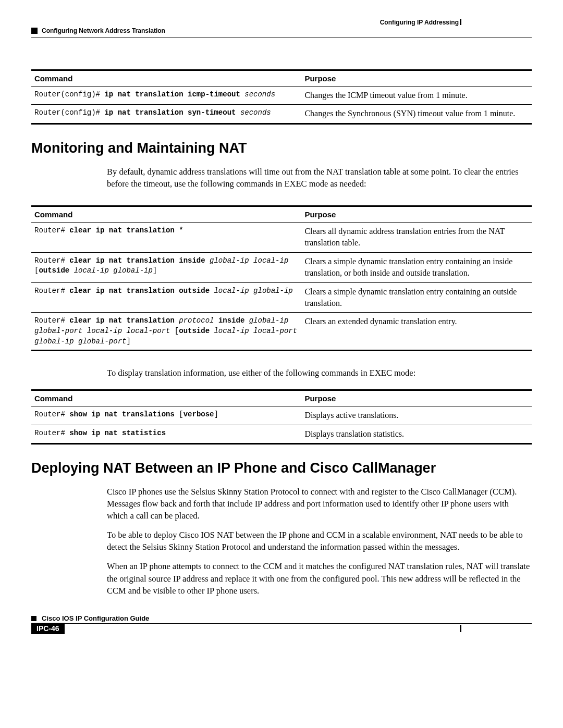  I want to click on command-table-1: Command Purpose Router(config)# ip nat t…, so click(282, 97).